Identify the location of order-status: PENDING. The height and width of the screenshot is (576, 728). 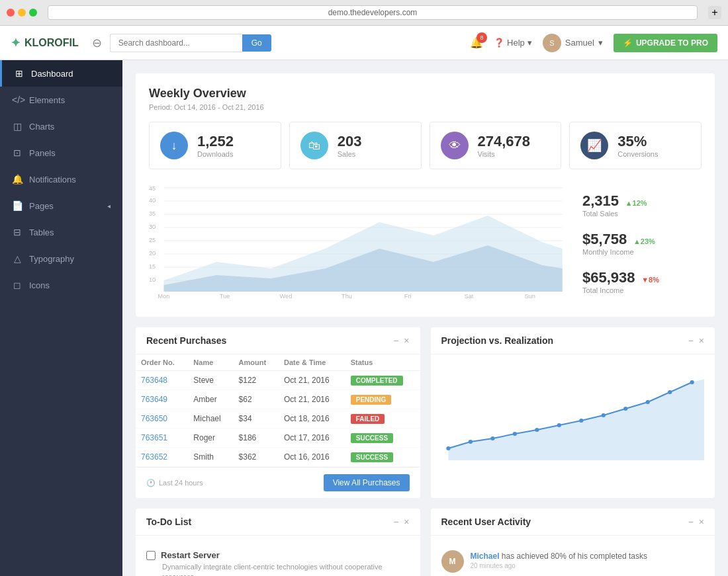
(383, 399).